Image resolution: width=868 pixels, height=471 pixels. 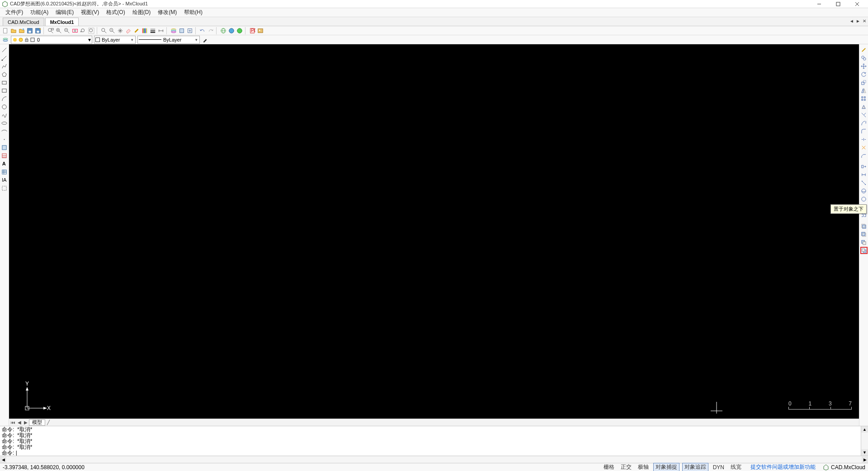 What do you see at coordinates (430, 441) in the screenshot?
I see `command-history: 命令: *取消* 命令: *取消* 命令: *取消* 命令: *取消* 命令: …` at bounding box center [430, 441].